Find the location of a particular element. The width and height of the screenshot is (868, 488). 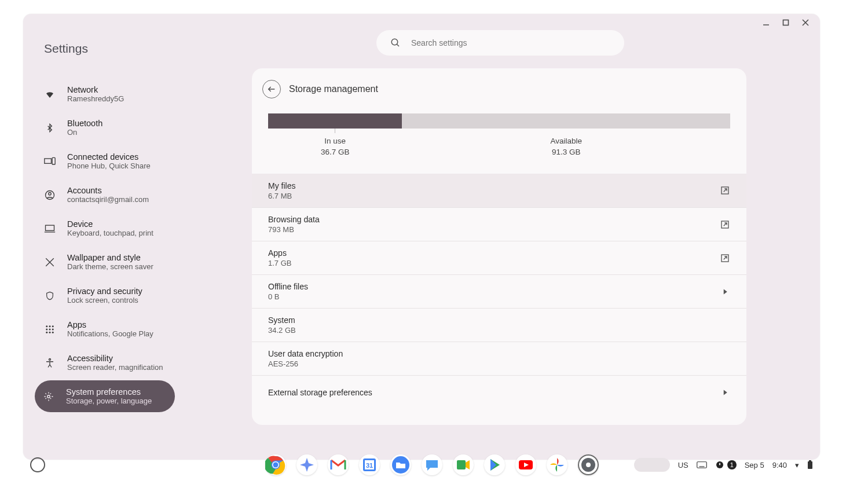

row-value: 0 B is located at coordinates (288, 296).